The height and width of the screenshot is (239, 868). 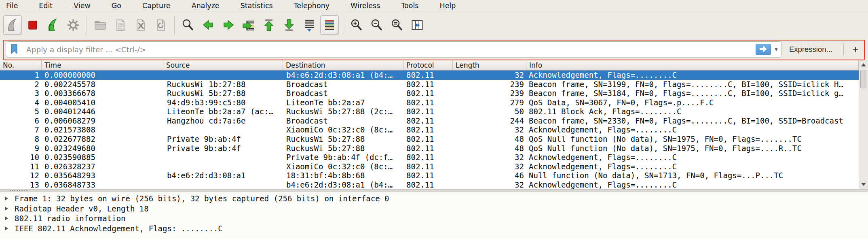 I want to click on go-last-button, so click(x=289, y=25).